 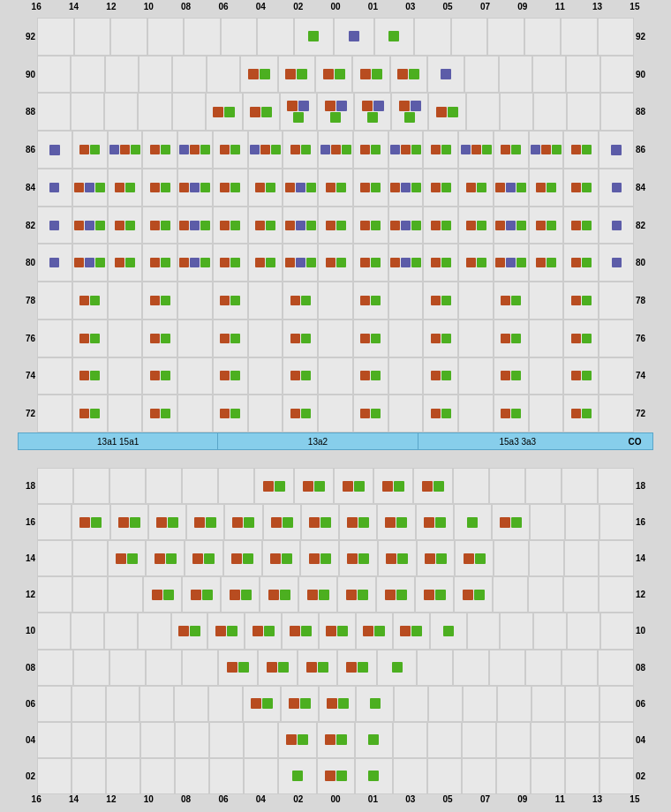 What do you see at coordinates (336, 376) in the screenshot?
I see `row-74: 74 74` at bounding box center [336, 376].